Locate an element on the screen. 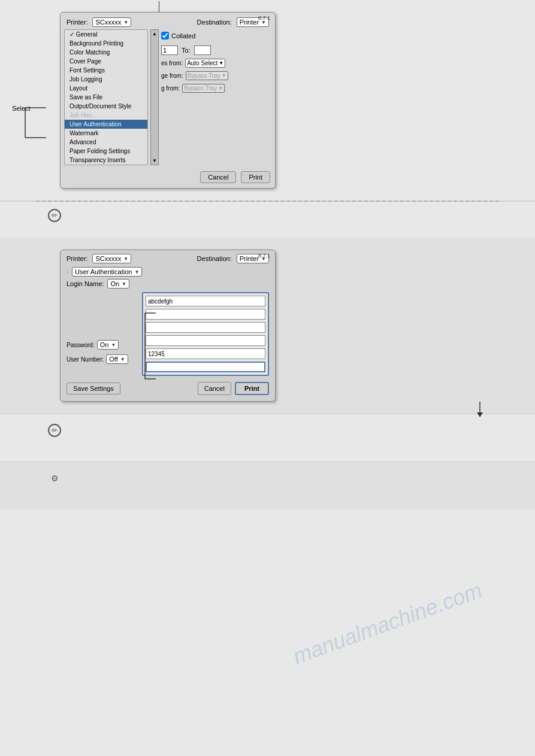 This screenshot has height=756, width=535. pencil-icon: ✏ is located at coordinates (55, 215).